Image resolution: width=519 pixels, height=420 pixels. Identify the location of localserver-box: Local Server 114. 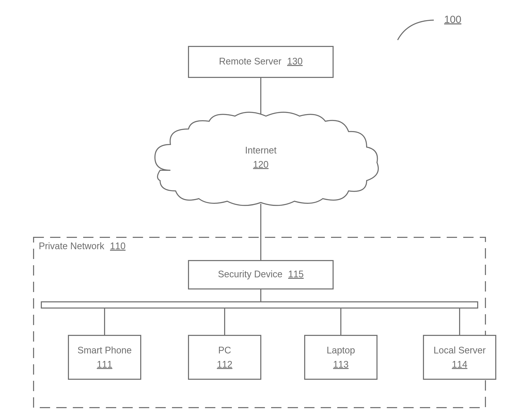
(460, 357).